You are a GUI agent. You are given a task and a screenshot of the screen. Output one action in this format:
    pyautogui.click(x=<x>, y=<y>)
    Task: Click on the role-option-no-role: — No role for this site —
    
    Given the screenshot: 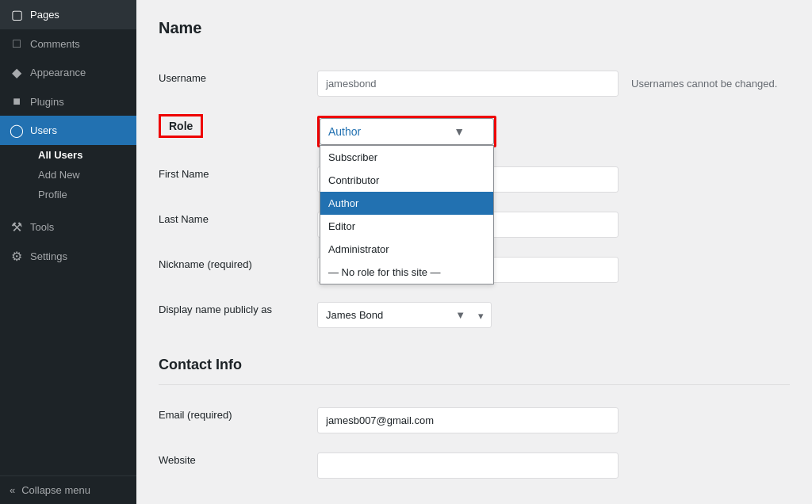 What is the action you would take?
    pyautogui.click(x=407, y=273)
    